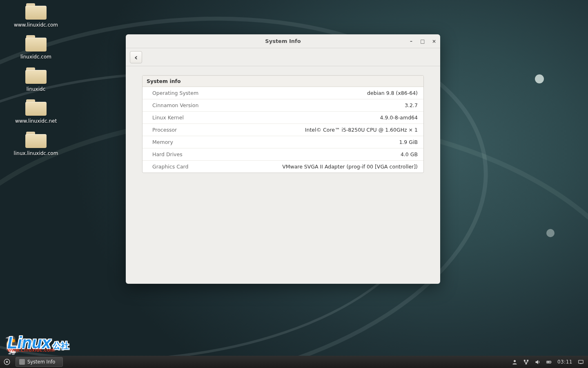  What do you see at coordinates (399, 118) in the screenshot?
I see `row-value: 4.9.0-8-amd64` at bounding box center [399, 118].